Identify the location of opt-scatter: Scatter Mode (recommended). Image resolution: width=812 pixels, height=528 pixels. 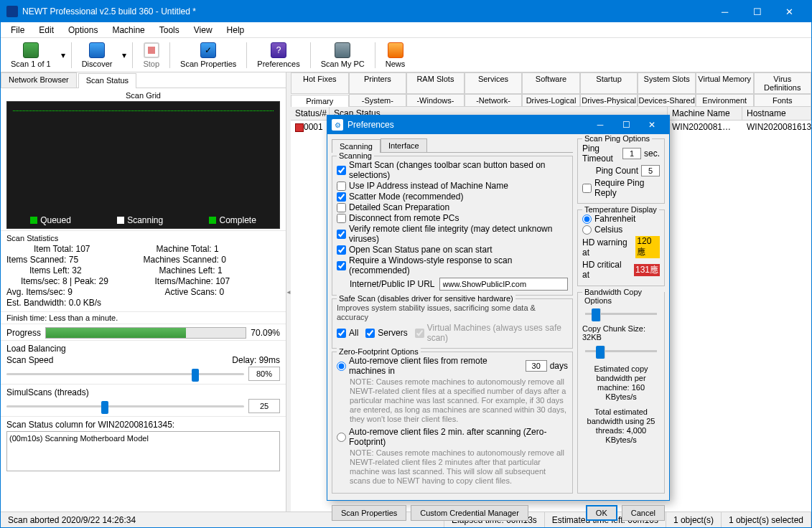
(452, 197).